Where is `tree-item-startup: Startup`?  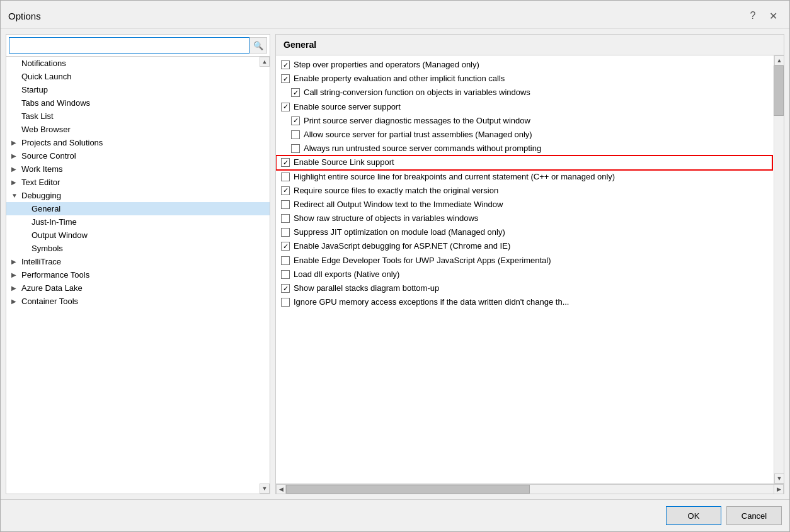
tree-item-startup: Startup is located at coordinates (138, 89).